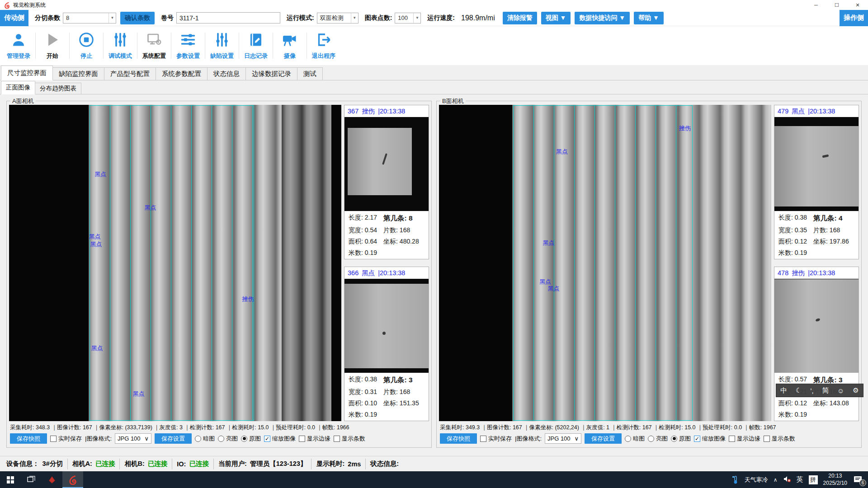 This screenshot has width=868, height=488. What do you see at coordinates (58, 89) in the screenshot?
I see `subtab-1: 分布趋势图表` at bounding box center [58, 89].